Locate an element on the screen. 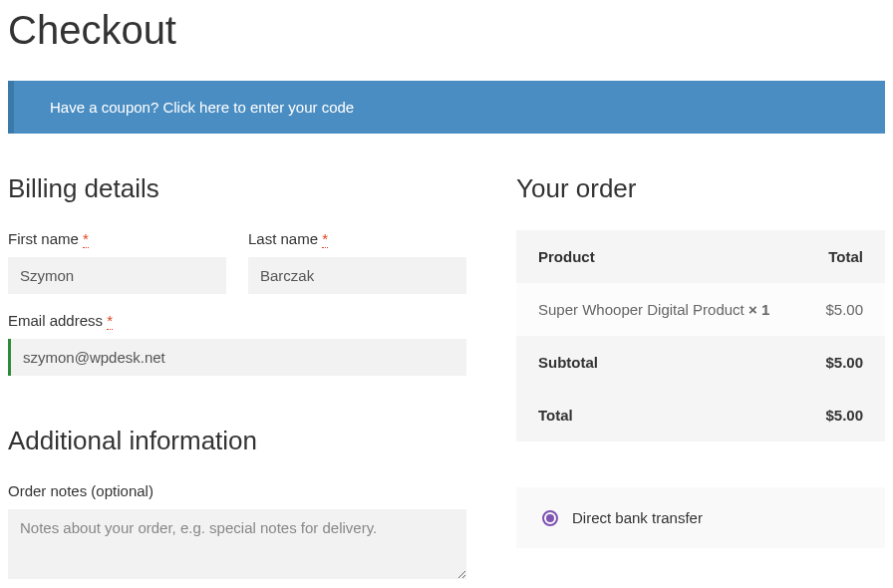  coupon-link: Click here to enter your code is located at coordinates (258, 108).